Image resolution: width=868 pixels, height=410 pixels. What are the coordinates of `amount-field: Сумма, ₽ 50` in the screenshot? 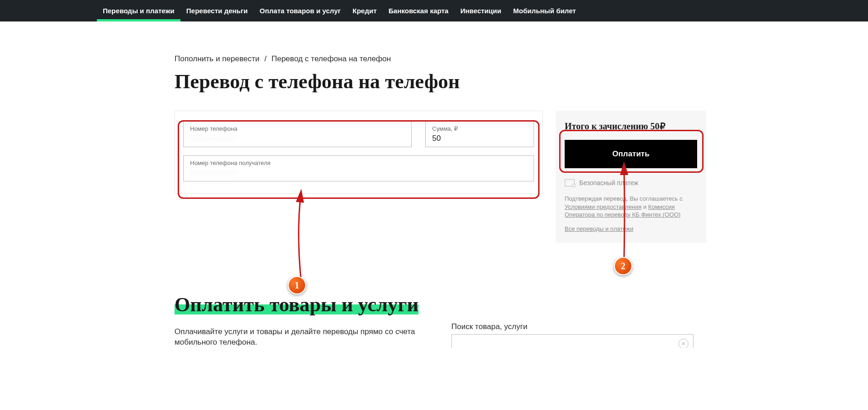 It's located at (480, 134).